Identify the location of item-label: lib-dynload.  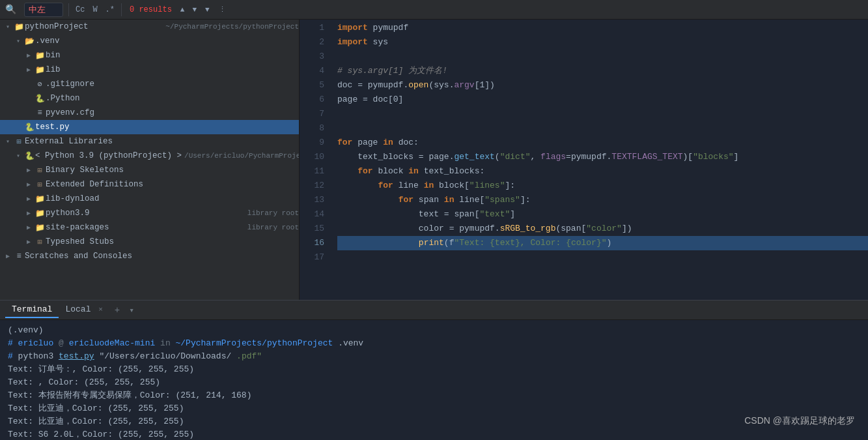
(172, 199).